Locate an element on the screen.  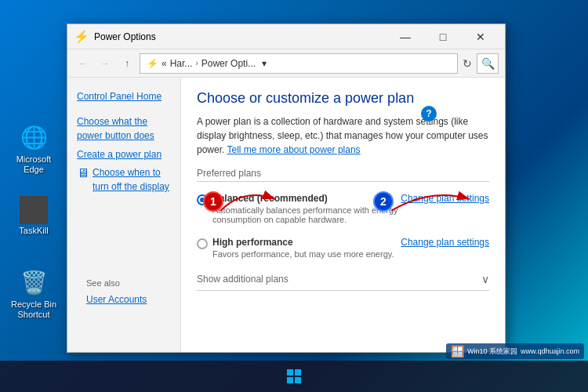
plan-balanced-left: Balanced (recommended) Automatically bal… is located at coordinates (299, 209).